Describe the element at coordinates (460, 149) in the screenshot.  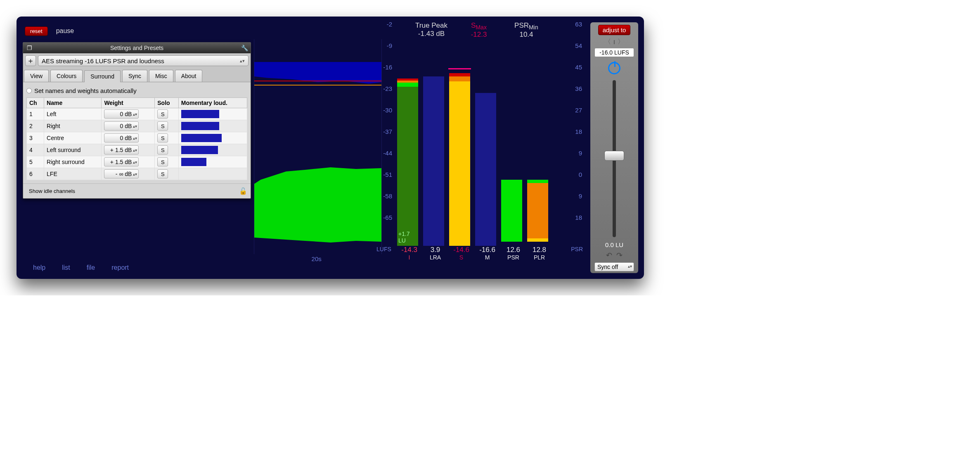
I see `meter-s` at that location.